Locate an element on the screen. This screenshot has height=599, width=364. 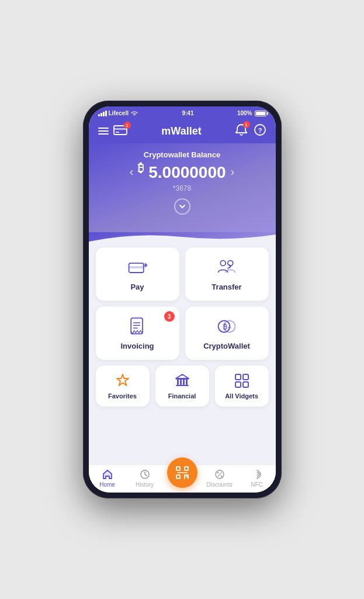
nav-discounts: Discounts is located at coordinates (220, 478).